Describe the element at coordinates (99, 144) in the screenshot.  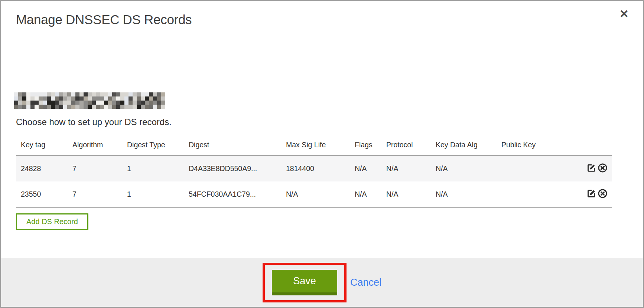
I see `column-header-algorithm: Algorithm` at that location.